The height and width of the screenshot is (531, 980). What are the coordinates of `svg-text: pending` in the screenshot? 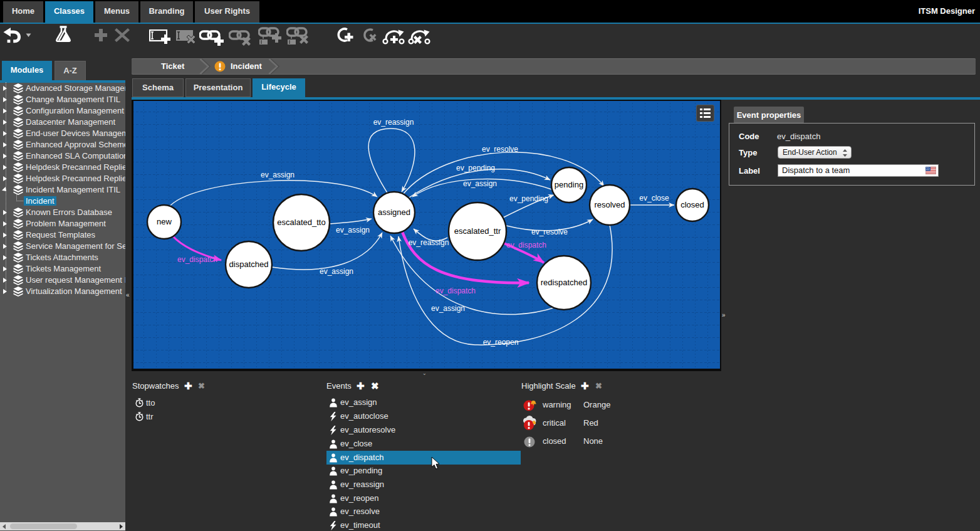 It's located at (569, 184).